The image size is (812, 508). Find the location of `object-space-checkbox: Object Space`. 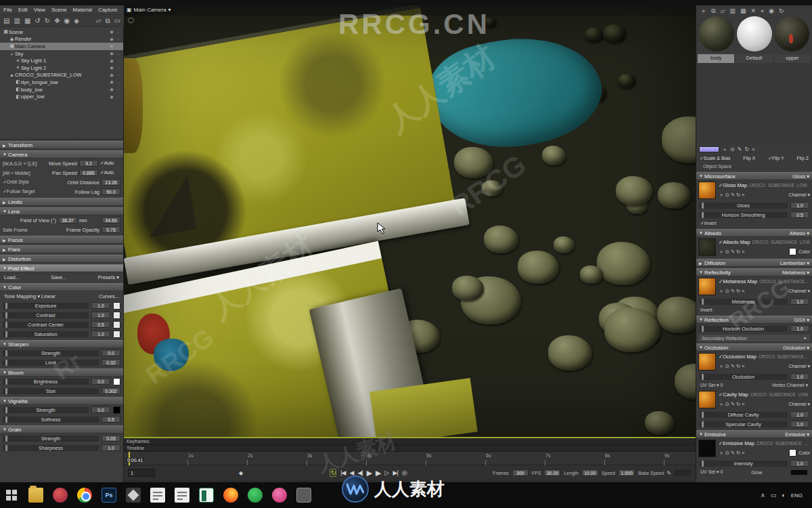

object-space-checkbox: Object Space is located at coordinates (754, 167).